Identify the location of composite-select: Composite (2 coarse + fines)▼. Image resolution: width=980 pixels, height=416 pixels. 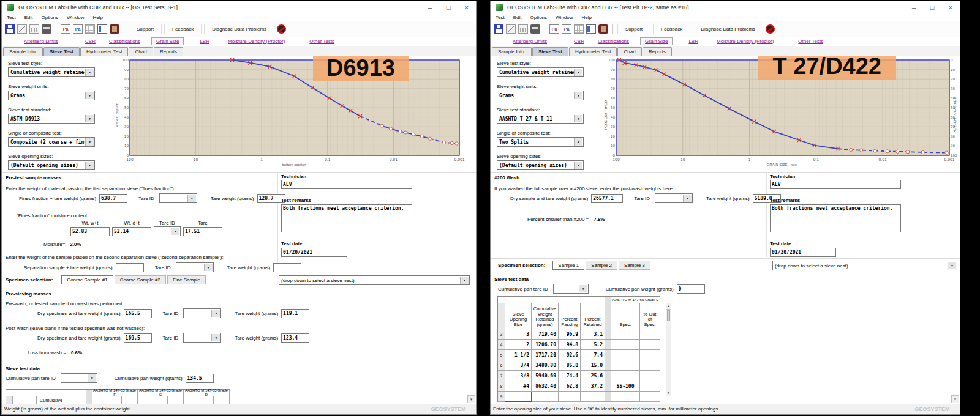
(51, 142).